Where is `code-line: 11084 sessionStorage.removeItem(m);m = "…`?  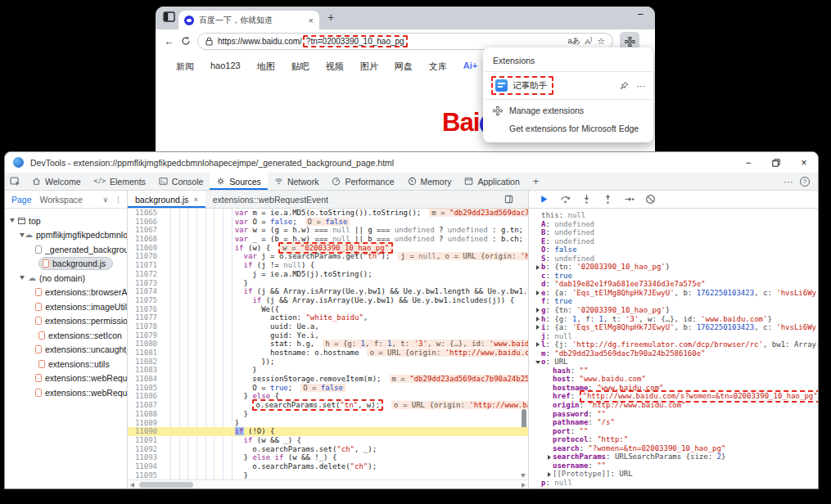 code-line: 11084 sessionStorage.removeItem(m);m = "… is located at coordinates (327, 380).